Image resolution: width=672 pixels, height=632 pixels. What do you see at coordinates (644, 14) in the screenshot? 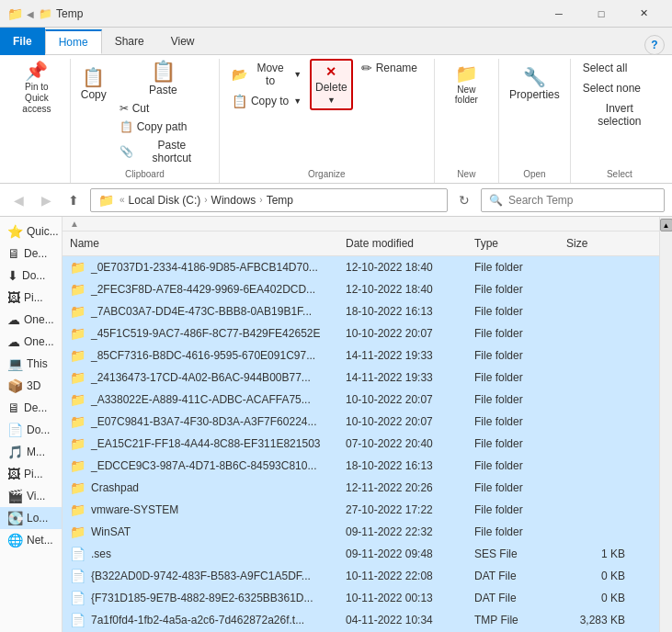
I see `close-button: ✕` at bounding box center [644, 14].